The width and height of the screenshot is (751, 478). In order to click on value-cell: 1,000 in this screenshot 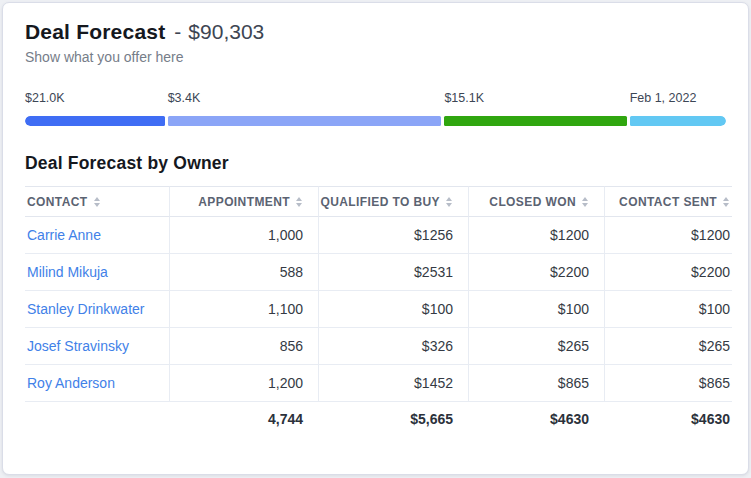, I will do `click(244, 236)`.